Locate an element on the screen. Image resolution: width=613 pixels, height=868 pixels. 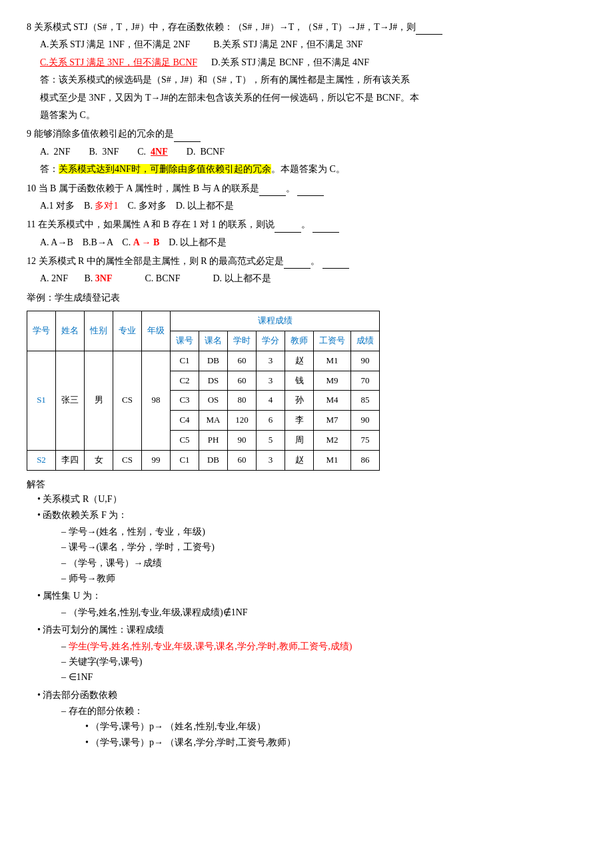
col-course-name: 课名 is located at coordinates (213, 341).